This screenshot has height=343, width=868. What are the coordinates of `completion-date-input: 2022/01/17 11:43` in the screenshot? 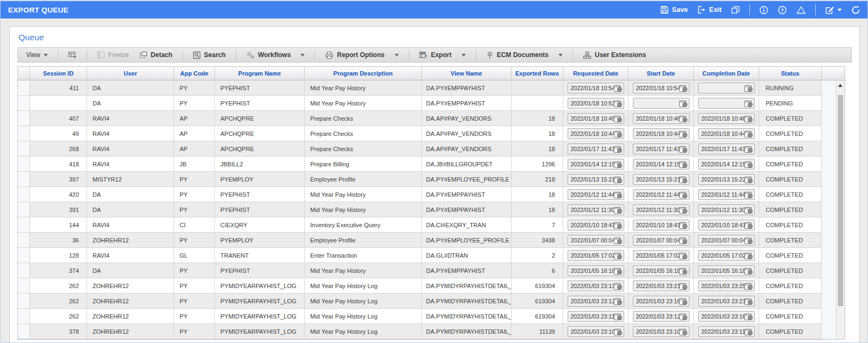 It's located at (727, 149).